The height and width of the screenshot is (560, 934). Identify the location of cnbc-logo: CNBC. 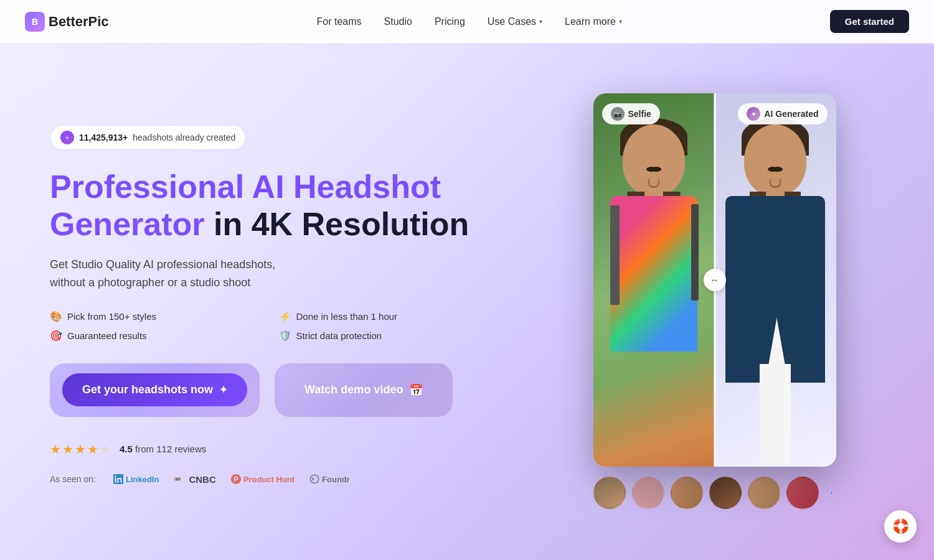
(194, 479).